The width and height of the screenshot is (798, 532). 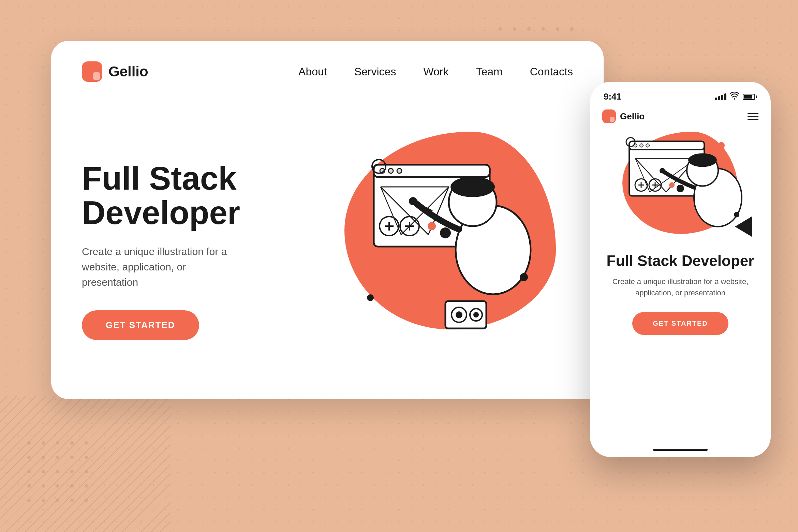 I want to click on tablet-nav-links: About Services Work Team Contacts, so click(x=436, y=72).